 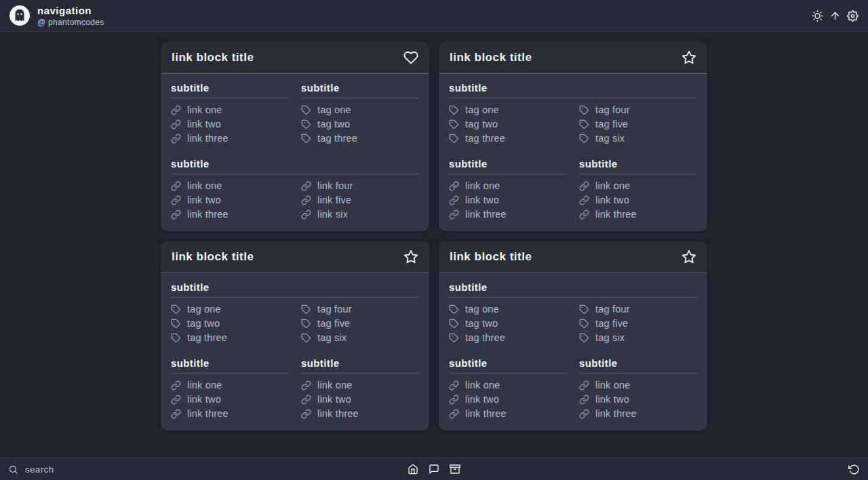 What do you see at coordinates (434, 16) in the screenshot?
I see `top-nav: navigation @ phantomcodes` at bounding box center [434, 16].